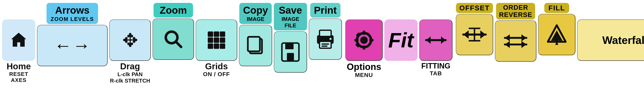 Image resolution: width=644 pixels, height=108 pixels. What do you see at coordinates (557, 34) in the screenshot?
I see `fill-icon` at bounding box center [557, 34].